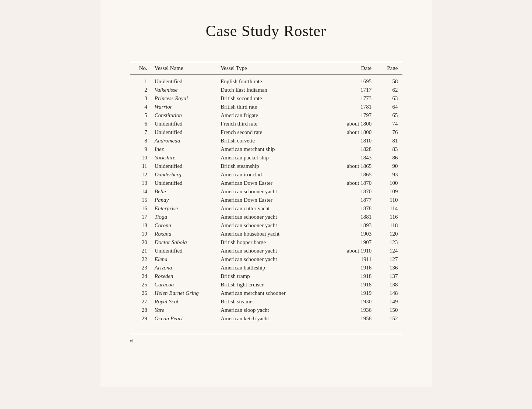 Image resolution: width=532 pixels, height=409 pixels. Describe the element at coordinates (142, 302) in the screenshot. I see `cell-no: 27` at that location.